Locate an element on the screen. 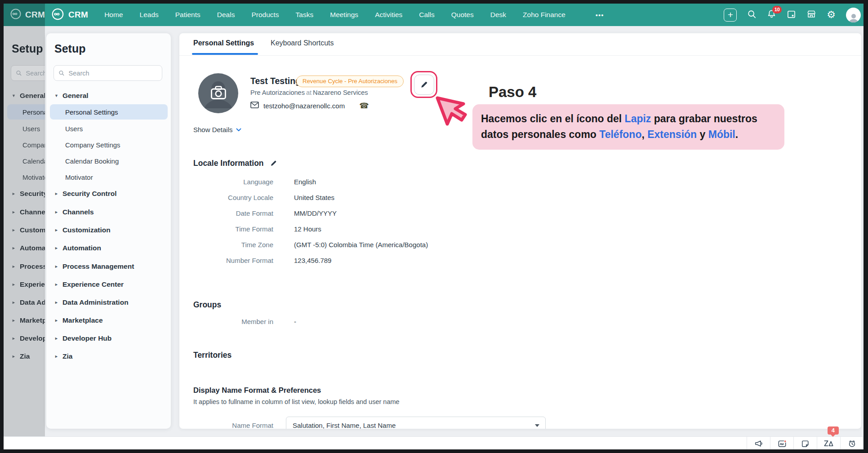 The image size is (868, 453). section-general-dim: ▼General is located at coordinates (28, 96).